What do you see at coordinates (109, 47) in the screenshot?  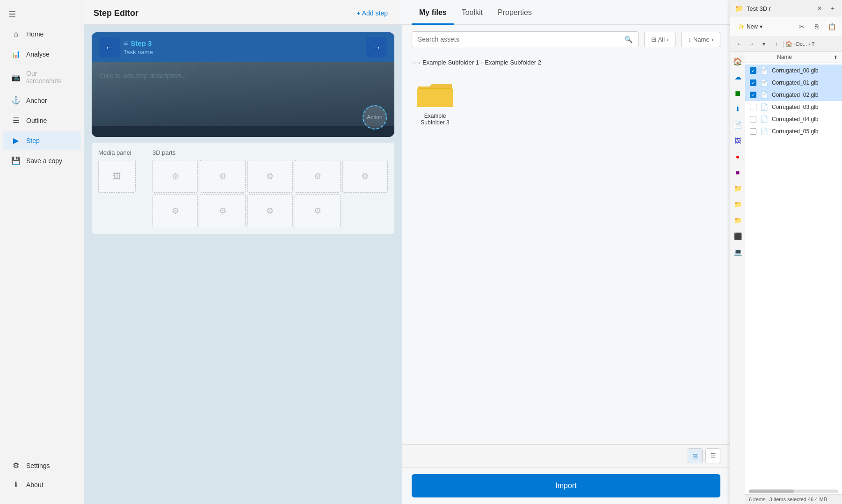 I see `step-prev-button: ←` at bounding box center [109, 47].